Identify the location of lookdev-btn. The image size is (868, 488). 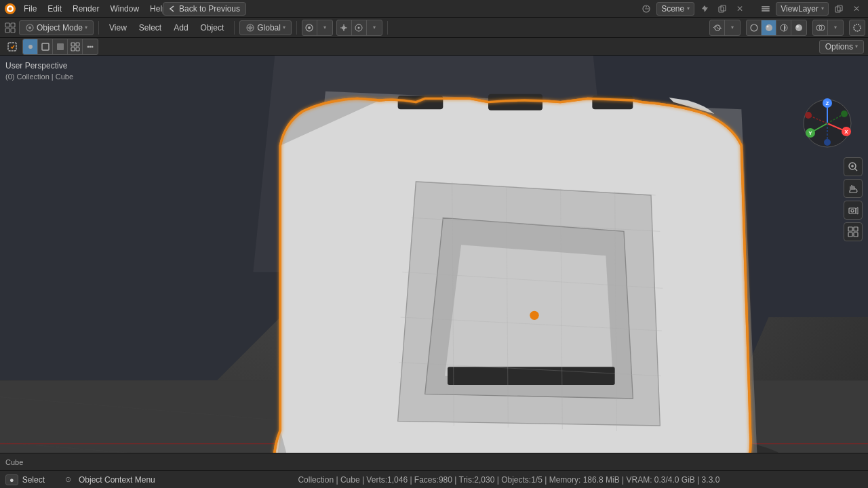
(784, 28).